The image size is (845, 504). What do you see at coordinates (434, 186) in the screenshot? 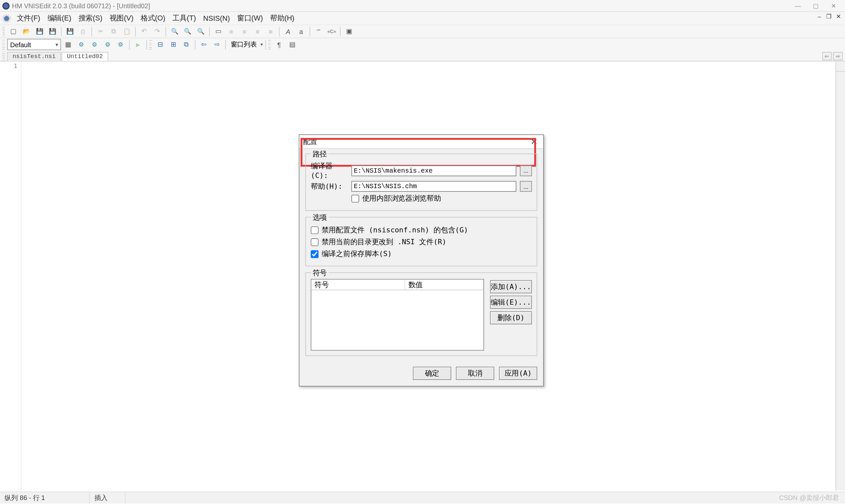
I see `input-help` at bounding box center [434, 186].